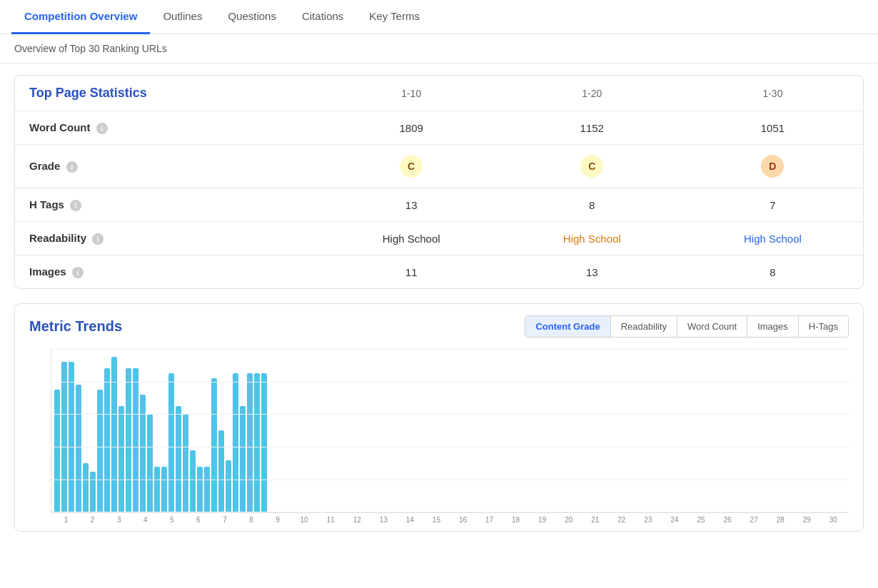  Describe the element at coordinates (411, 128) in the screenshot. I see `metric-value: 1809` at that location.